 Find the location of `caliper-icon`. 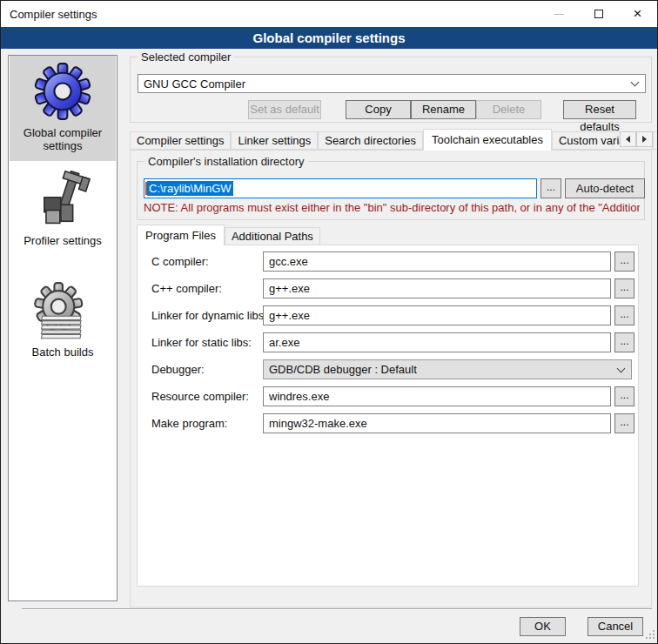

caliper-icon is located at coordinates (63, 201).